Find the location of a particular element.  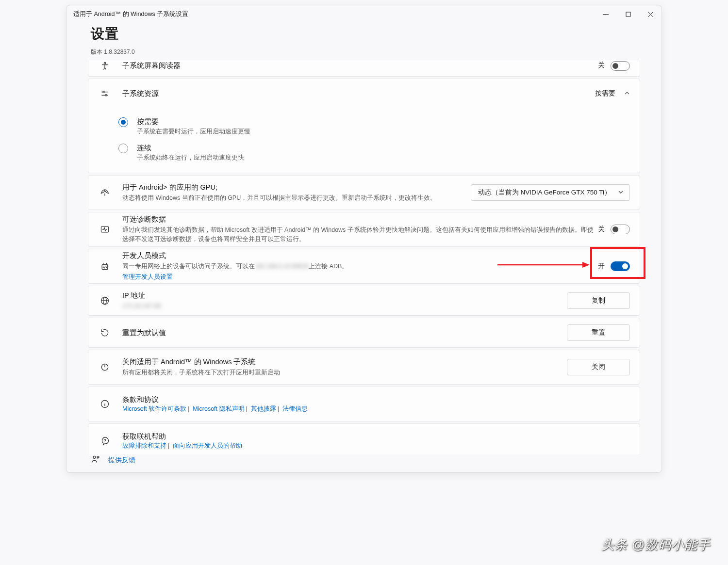

terms-link-license: Microsoft 软件许可条款 is located at coordinates (154, 409).